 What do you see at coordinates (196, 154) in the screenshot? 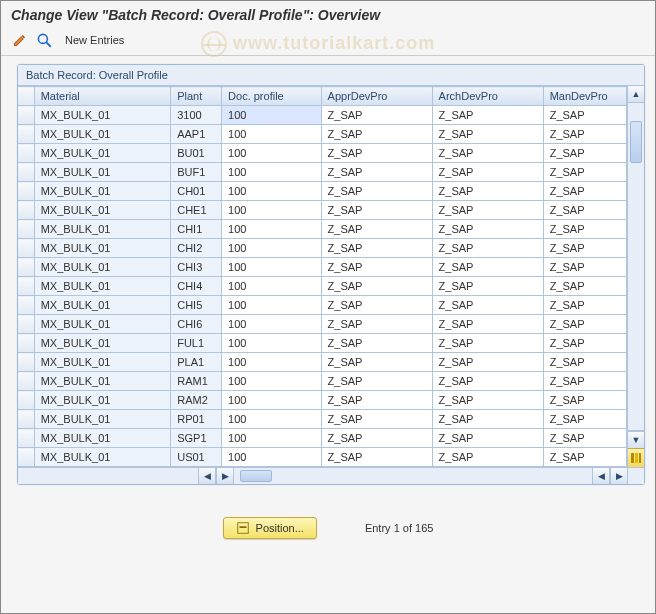
I see `cell-plant: BU01` at bounding box center [196, 154].